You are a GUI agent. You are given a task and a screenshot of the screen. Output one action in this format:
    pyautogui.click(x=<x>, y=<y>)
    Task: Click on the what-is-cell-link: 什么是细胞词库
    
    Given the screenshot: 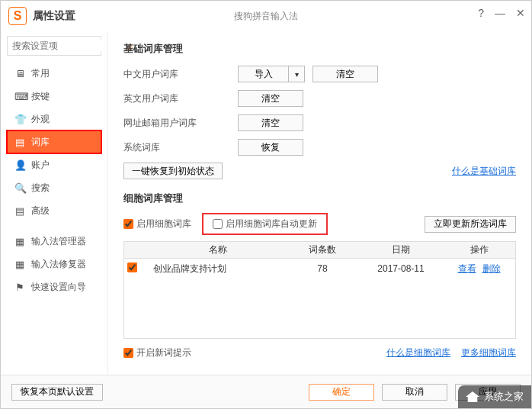 What is the action you would take?
    pyautogui.click(x=418, y=353)
    